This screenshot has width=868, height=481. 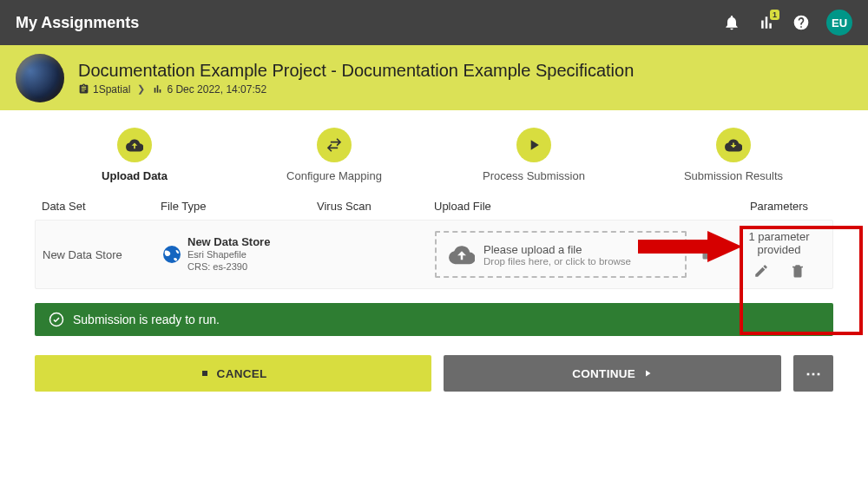 I want to click on cell-filetype: New Data Store Esri Shapefile CRS: es-23…, so click(x=240, y=254).